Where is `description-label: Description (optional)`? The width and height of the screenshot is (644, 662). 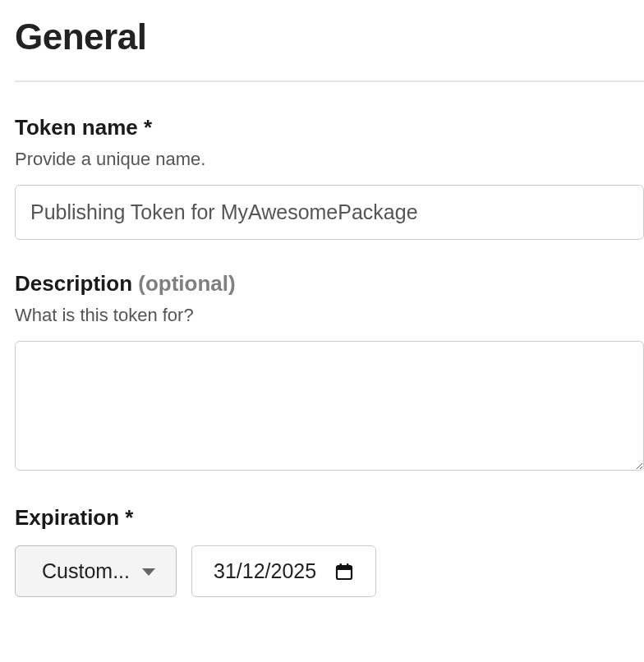
description-label: Description (optional) is located at coordinates (329, 284).